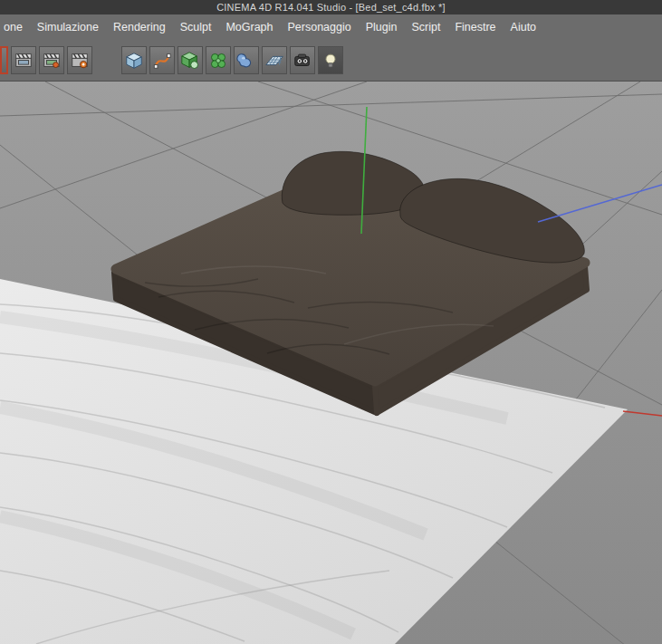  Describe the element at coordinates (80, 60) in the screenshot. I see `render-settings-button` at that location.